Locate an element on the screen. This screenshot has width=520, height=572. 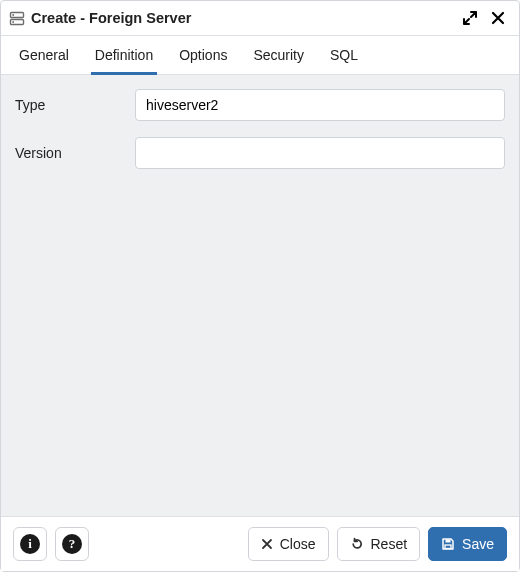
dialog-footer: i ? Close Reset Save is located at coordinates (260, 544).